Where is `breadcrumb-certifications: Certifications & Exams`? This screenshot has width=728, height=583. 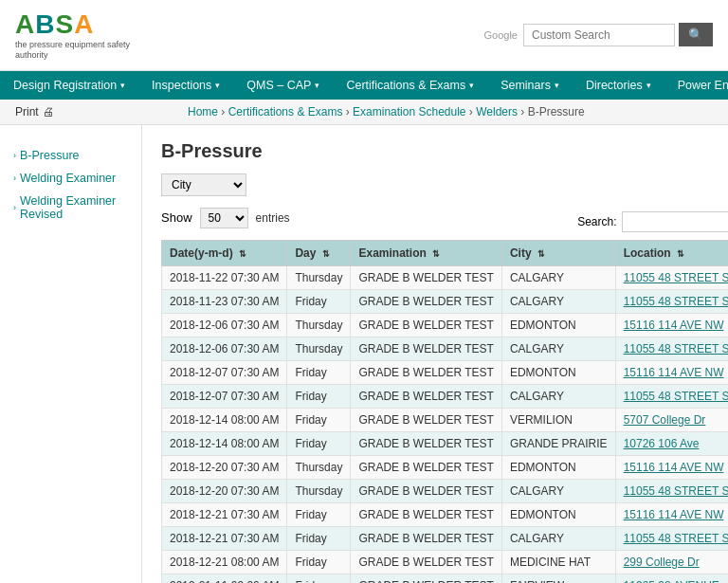 breadcrumb-certifications: Certifications & Exams is located at coordinates (286, 112).